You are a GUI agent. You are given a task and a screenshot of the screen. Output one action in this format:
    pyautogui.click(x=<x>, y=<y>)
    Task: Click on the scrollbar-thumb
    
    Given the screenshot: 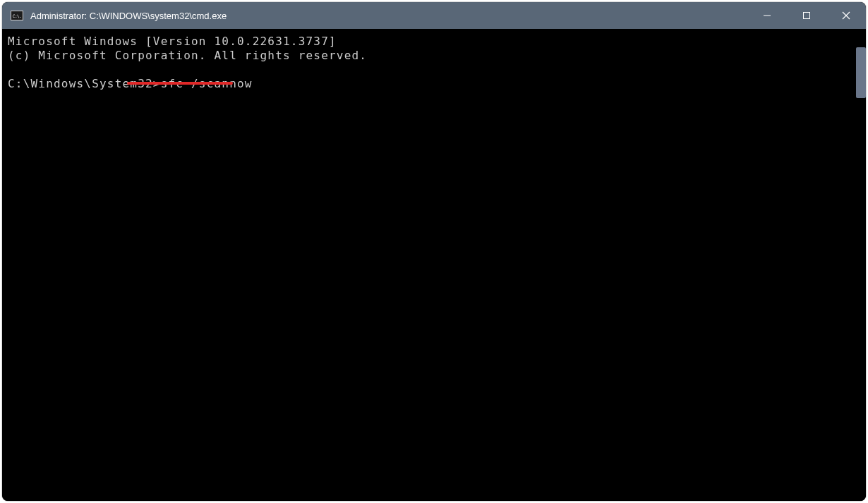 What is the action you would take?
    pyautogui.click(x=861, y=73)
    